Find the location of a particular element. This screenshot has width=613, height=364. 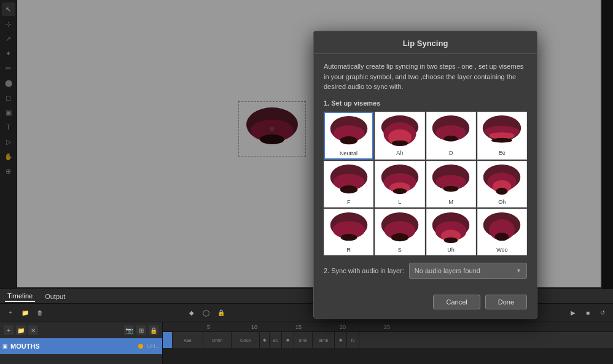

frame-10: 10 is located at coordinates (254, 327).